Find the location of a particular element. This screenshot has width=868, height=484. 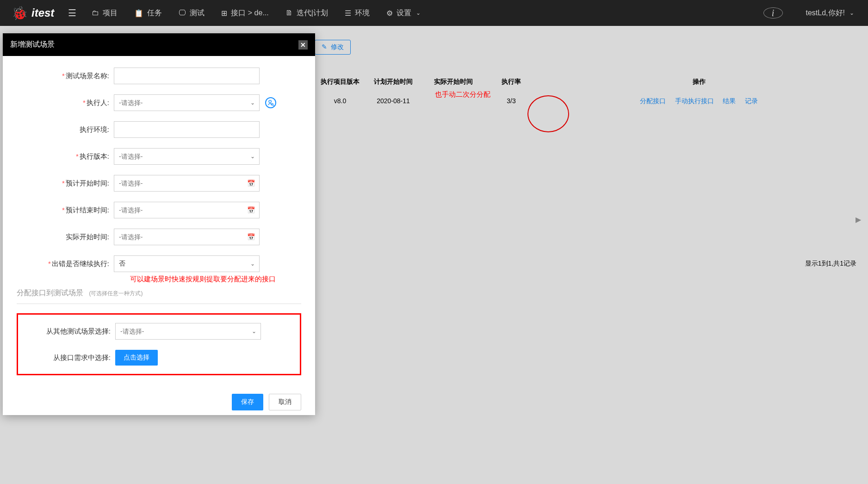

logo-text: itest is located at coordinates (43, 13).